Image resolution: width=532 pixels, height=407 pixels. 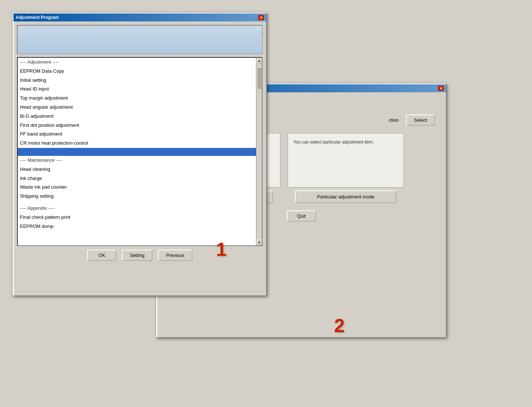 I want to click on scrollbar-up-button: ▲, so click(x=259, y=61).